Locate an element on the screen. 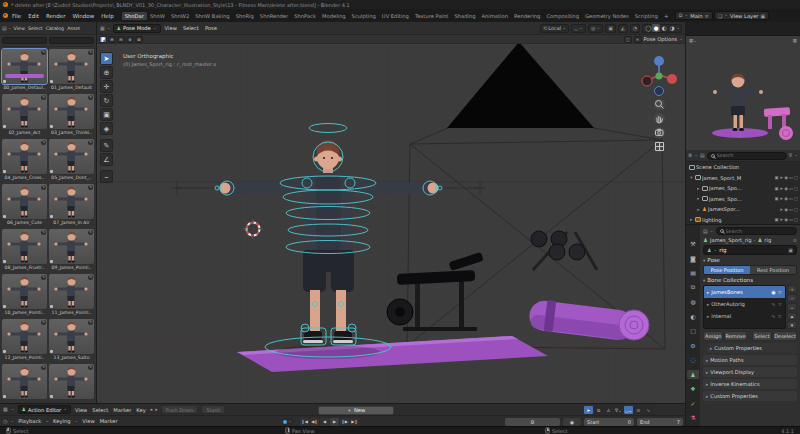  rest-position-button: Rest Position is located at coordinates (773, 270).